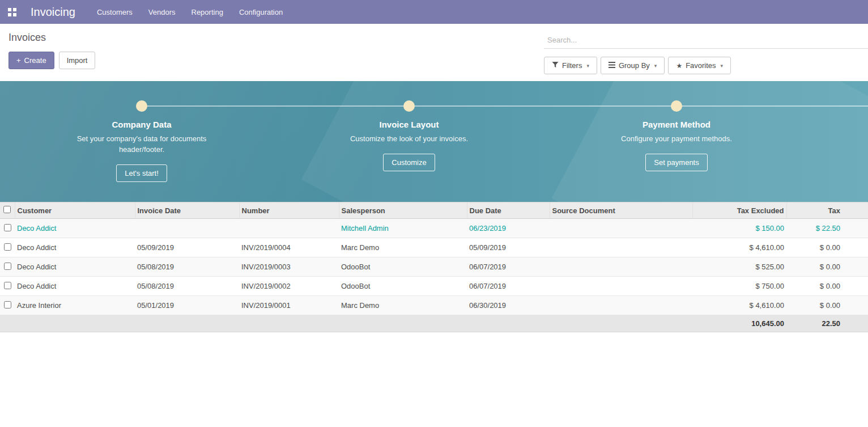  What do you see at coordinates (162, 12) in the screenshot?
I see `menu-vendors: Vendors` at bounding box center [162, 12].